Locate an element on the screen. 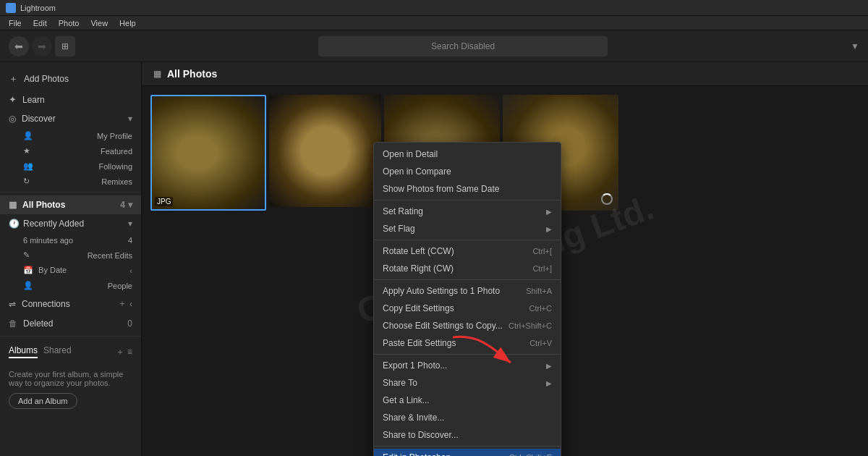 The width and height of the screenshot is (868, 456). ctx-show-same-date: Show Photos from Same Date is located at coordinates (467, 189).